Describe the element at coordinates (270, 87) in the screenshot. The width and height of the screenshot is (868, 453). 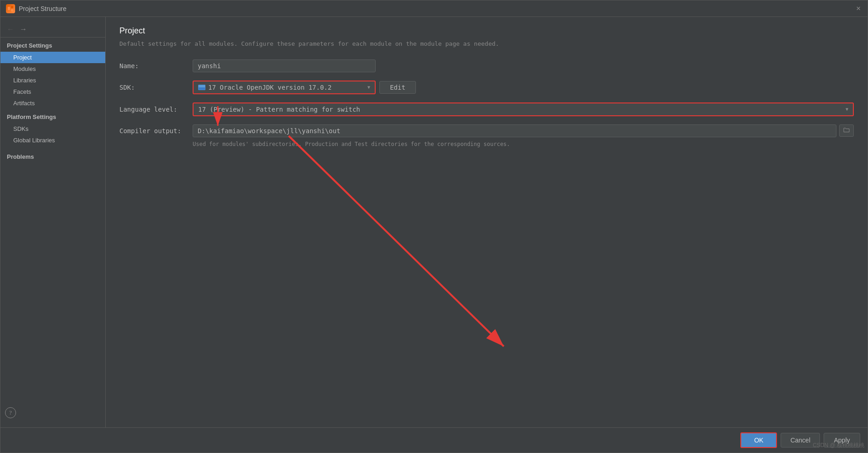
I see `sdk-value: 17 Oracle OpenJDK version 17.0.2` at that location.